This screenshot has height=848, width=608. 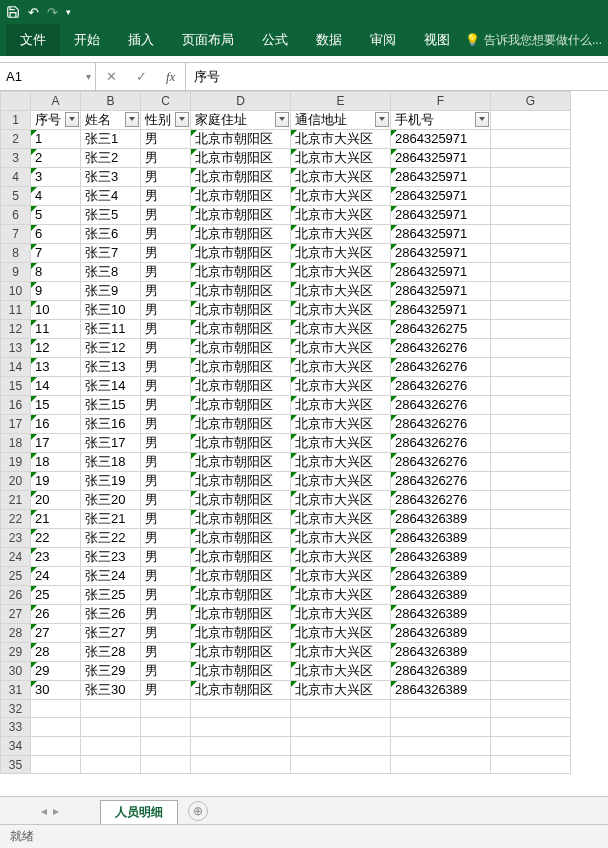 I want to click on cell-A7: 6, so click(x=56, y=234).